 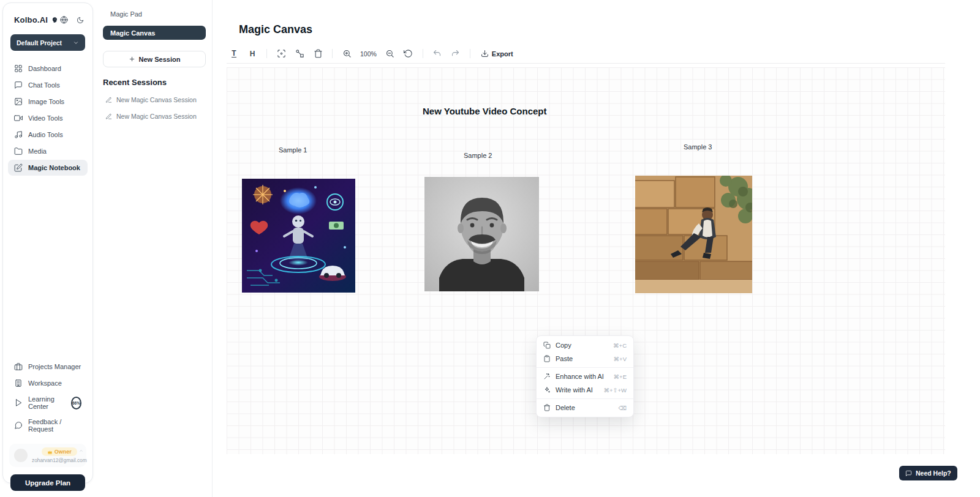 What do you see at coordinates (47, 102) in the screenshot?
I see `sidebar-item-label: Image Tools` at bounding box center [47, 102].